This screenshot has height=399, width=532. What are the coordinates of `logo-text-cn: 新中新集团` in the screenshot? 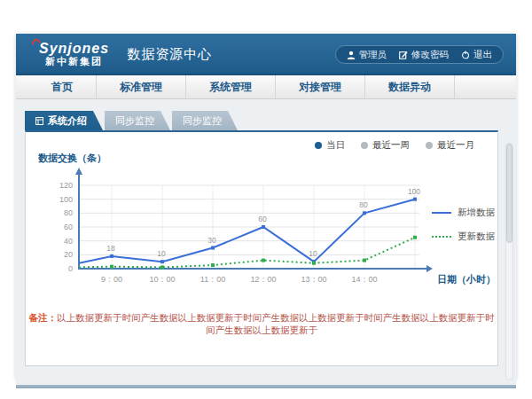 It's located at (74, 61).